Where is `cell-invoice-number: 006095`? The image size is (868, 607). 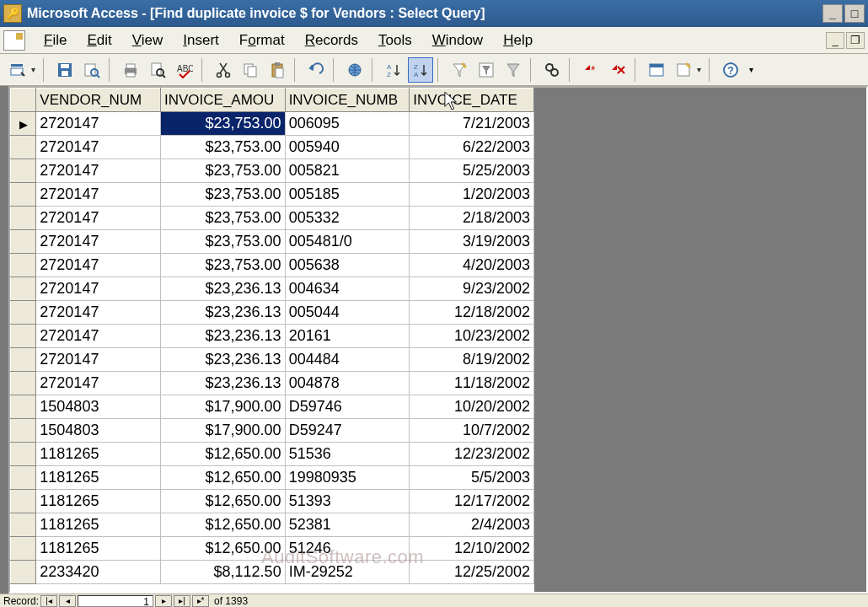 cell-invoice-number: 006095 is located at coordinates (347, 124).